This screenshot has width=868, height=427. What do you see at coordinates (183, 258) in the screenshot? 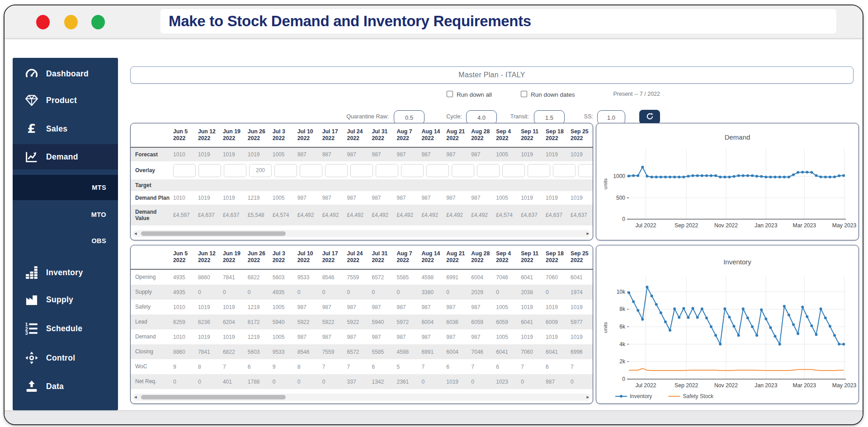
I see `column-header: Jun 52022` at bounding box center [183, 258].